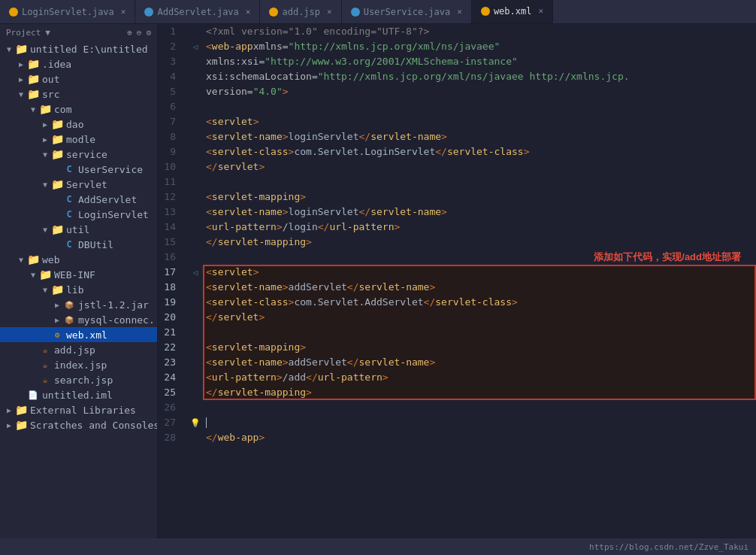 The width and height of the screenshot is (756, 555). I want to click on tree-item-jstl: ▶ 📦 jstl-1.2.jar, so click(78, 305).